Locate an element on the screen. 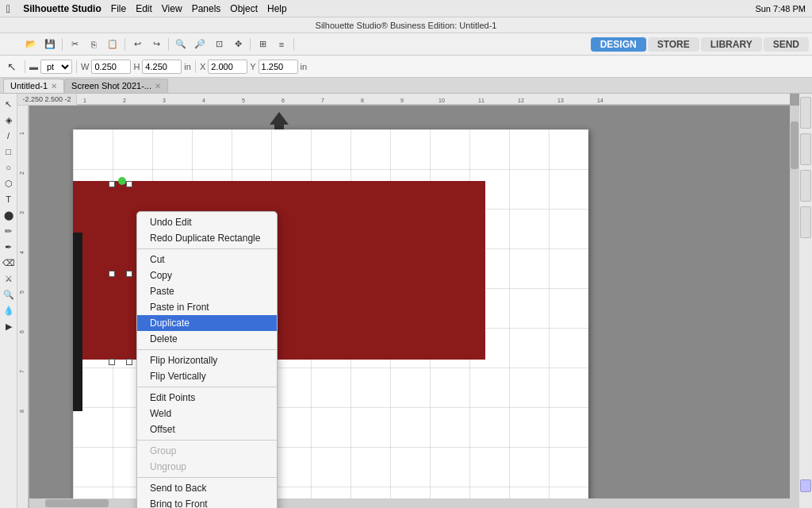 The image size is (812, 508). scrollbar-right is located at coordinates (795, 306).